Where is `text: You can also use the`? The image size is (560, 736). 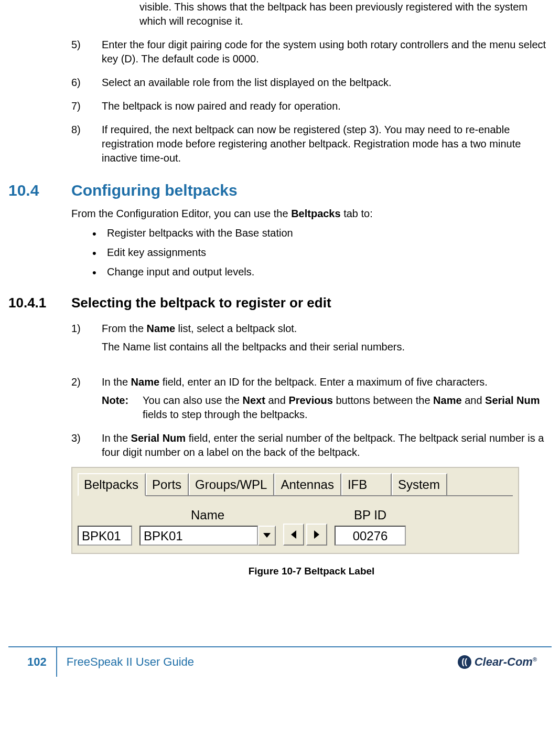
text: You can also use the is located at coordinates (193, 400).